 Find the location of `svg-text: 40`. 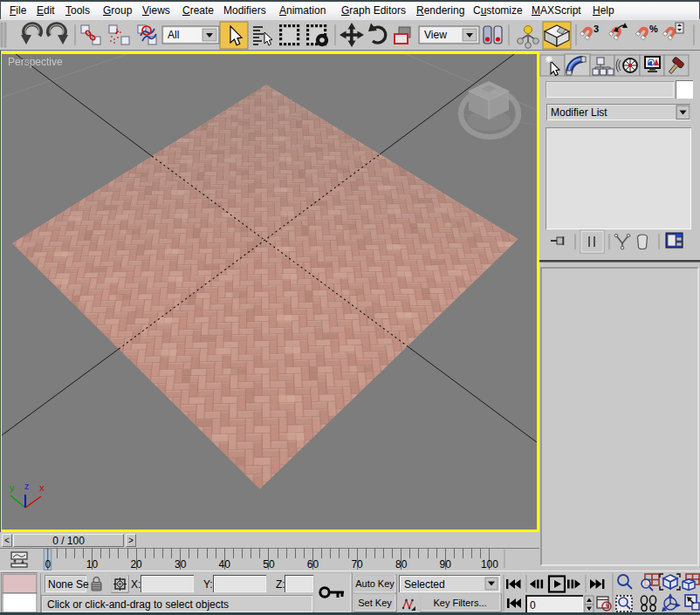

svg-text: 40 is located at coordinates (225, 564).